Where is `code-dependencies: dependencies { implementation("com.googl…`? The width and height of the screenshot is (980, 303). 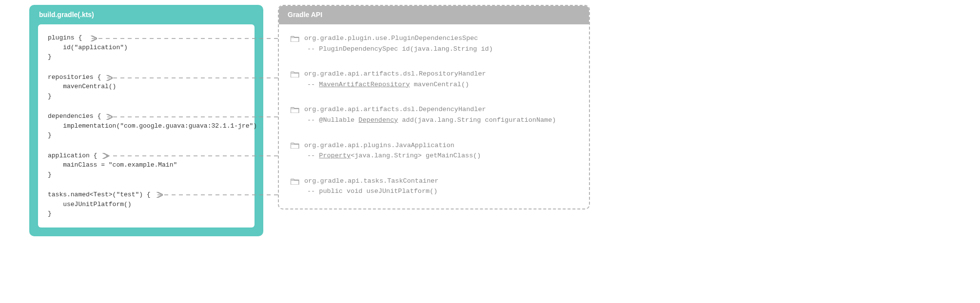
code-dependencies: dependencies { implementation("com.googl… is located at coordinates (146, 126).